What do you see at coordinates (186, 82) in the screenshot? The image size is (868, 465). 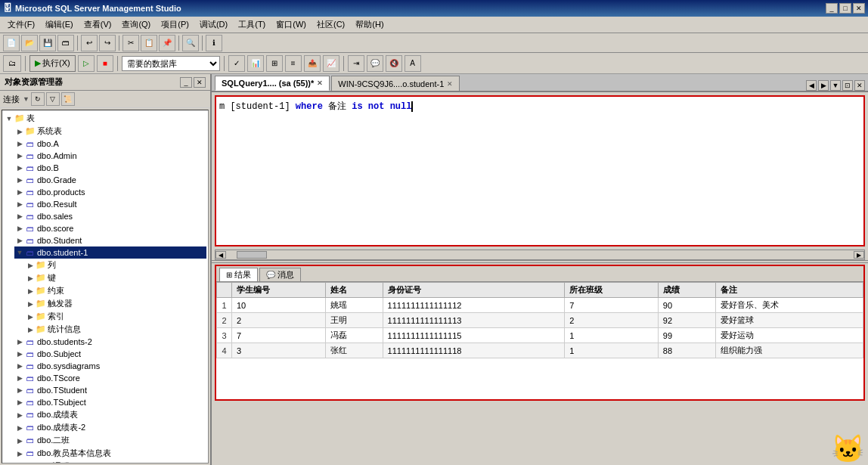 I see `panel-minimize: _` at bounding box center [186, 82].